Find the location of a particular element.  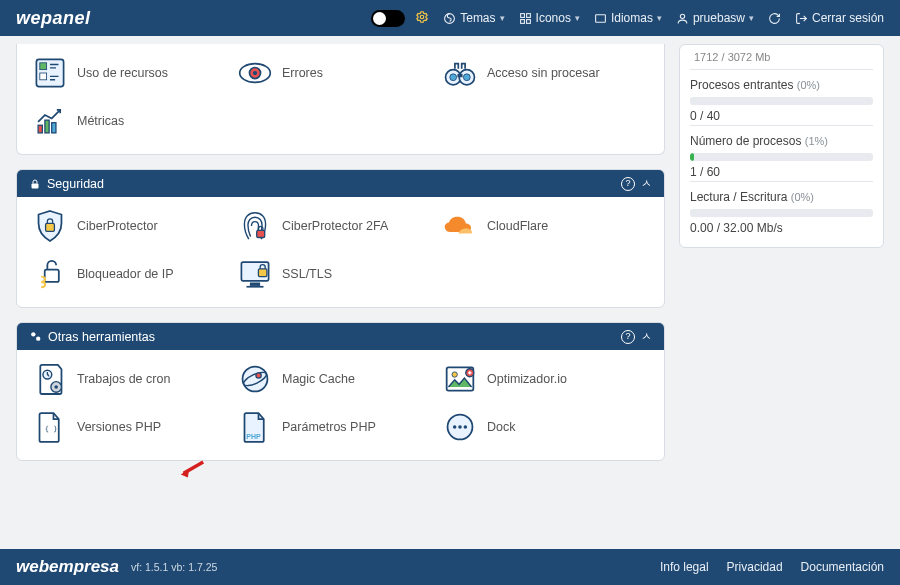

item-phpver-label: Versiones PHP is located at coordinates (119, 427).